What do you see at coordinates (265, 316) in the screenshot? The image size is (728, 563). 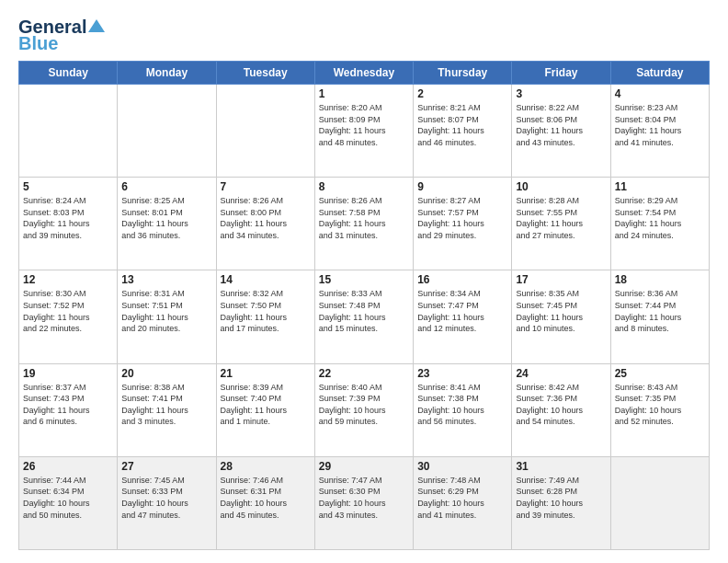 I see `calendar-cell: 14Sunrise: 8:32 AM Sunset: 7:50 PM Dayli…` at bounding box center [265, 316].